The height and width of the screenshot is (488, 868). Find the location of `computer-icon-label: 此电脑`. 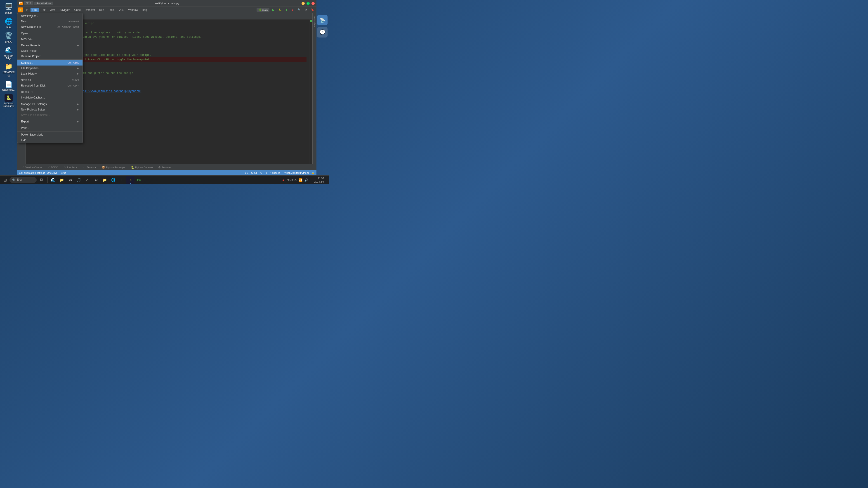

computer-icon-label: 此电脑 is located at coordinates (9, 13).